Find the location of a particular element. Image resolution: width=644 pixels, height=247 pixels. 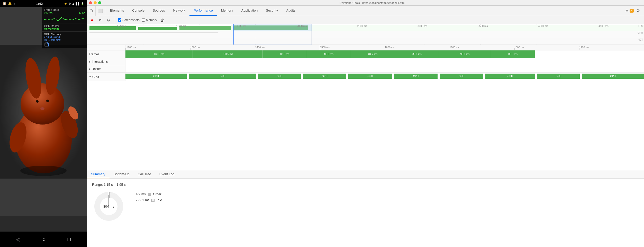

gpu-block-10: GPU is located at coordinates (613, 76).